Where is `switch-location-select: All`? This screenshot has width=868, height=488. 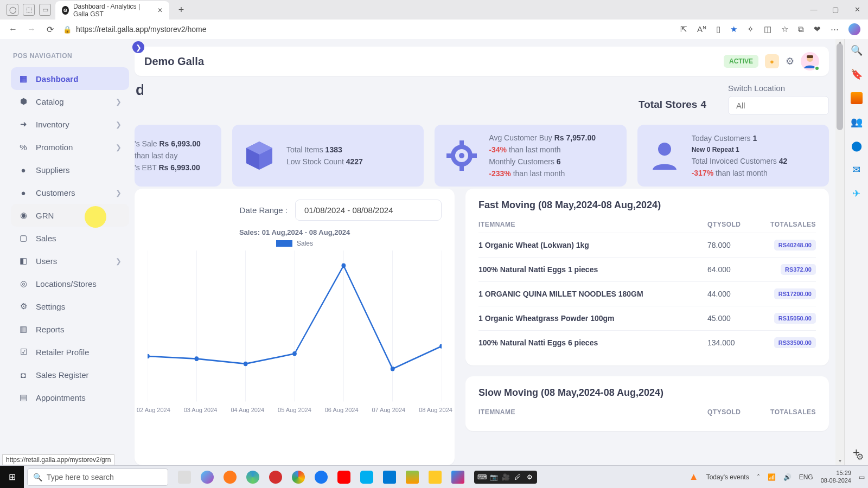 switch-location-select: All is located at coordinates (778, 105).